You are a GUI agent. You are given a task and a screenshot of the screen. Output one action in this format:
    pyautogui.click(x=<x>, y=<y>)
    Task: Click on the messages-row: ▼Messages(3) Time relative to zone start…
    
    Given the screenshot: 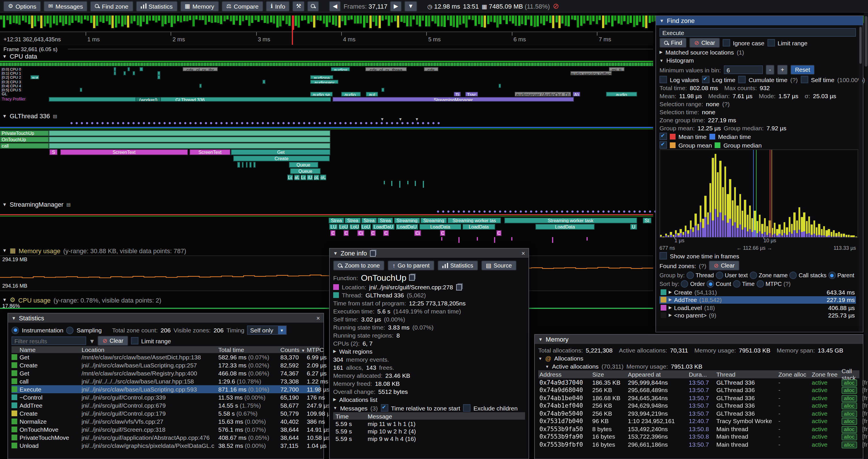 What is the action you would take?
    pyautogui.click(x=429, y=408)
    